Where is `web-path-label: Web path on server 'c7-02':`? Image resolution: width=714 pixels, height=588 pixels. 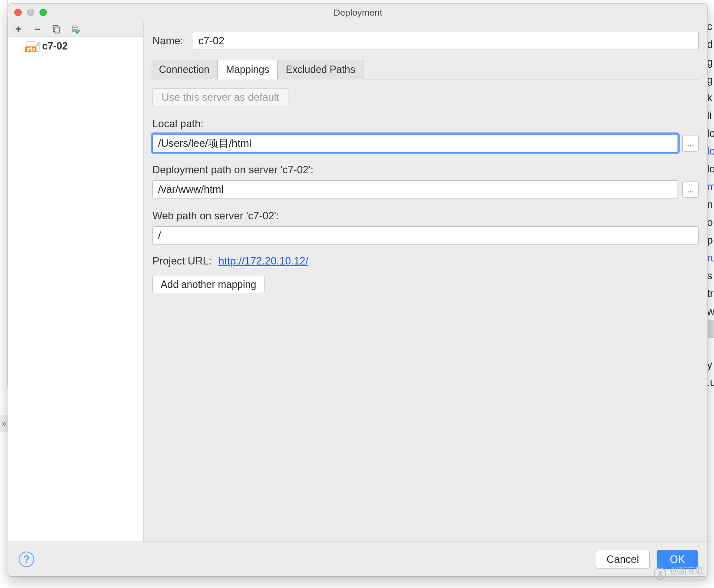
web-path-label: Web path on server 'c7-02': is located at coordinates (426, 216).